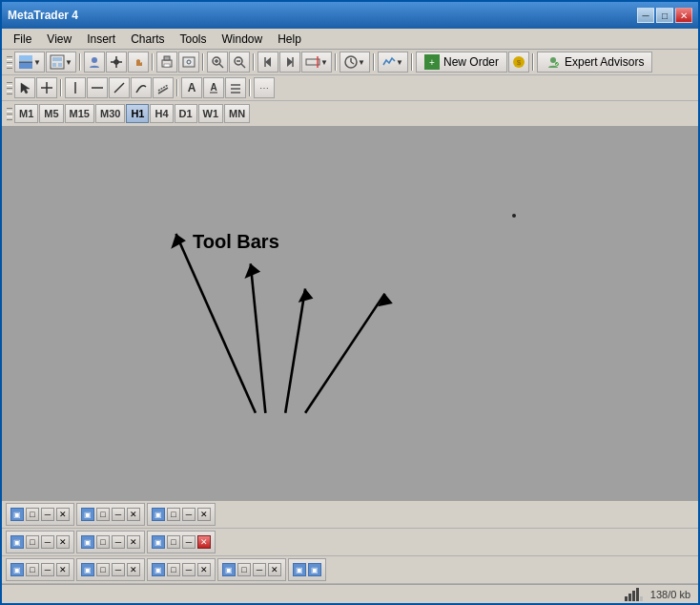 The height and width of the screenshot is (605, 700). Describe the element at coordinates (350, 542) in the screenshot. I see `bottom-panels: ▣ □ ─ ✕ ▣ □ ─ ✕ ▣ □ ─ ✕ ▣ □ ─` at that location.